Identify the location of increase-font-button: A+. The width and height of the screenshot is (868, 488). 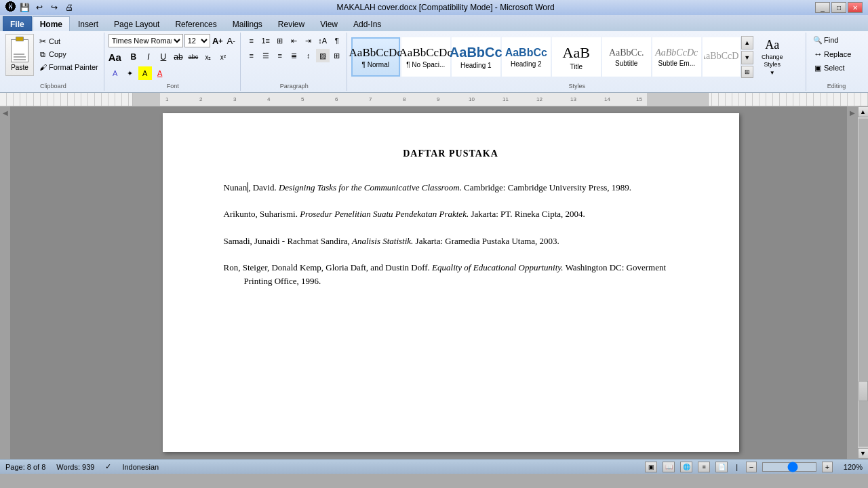
(218, 41).